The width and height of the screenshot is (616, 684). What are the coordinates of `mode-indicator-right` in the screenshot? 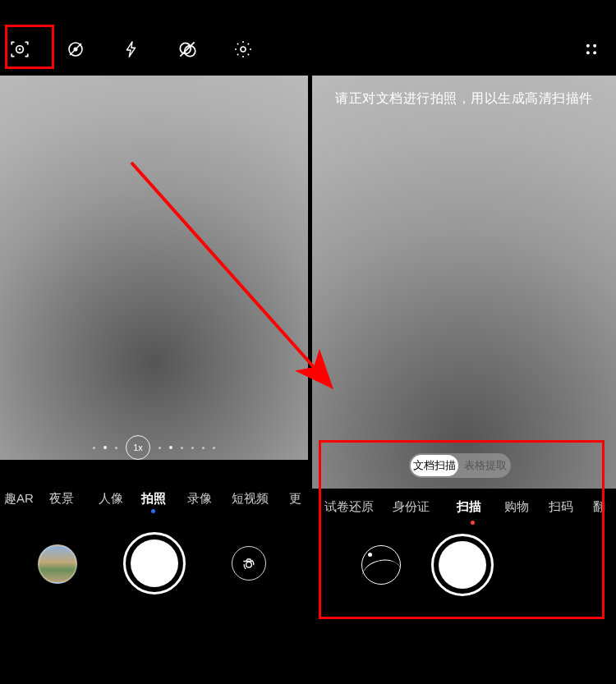 It's located at (473, 522).